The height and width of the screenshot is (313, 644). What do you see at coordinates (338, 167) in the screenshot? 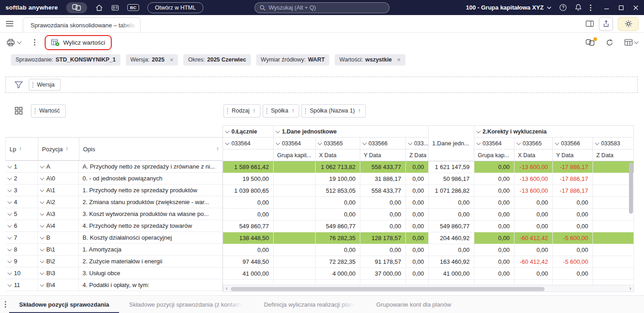
I see `value-cell: 1 062 713,82` at bounding box center [338, 167].